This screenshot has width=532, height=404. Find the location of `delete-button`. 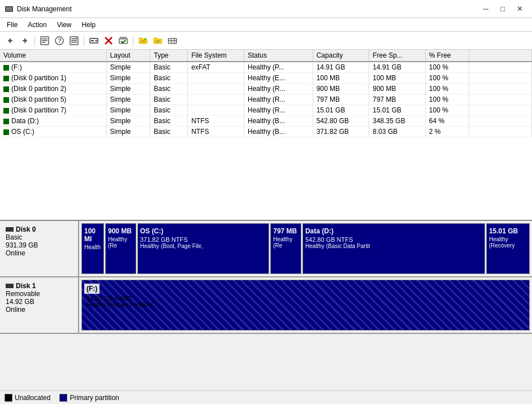

delete-button is located at coordinates (109, 41).